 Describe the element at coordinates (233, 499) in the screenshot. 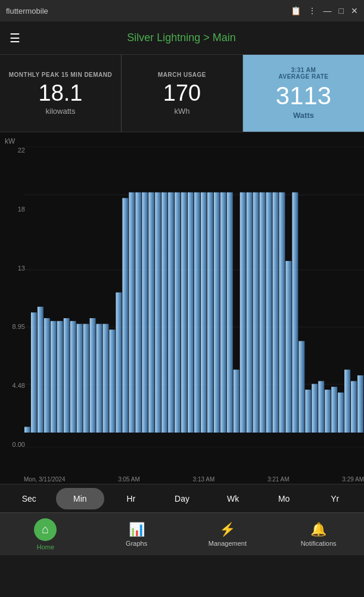

I see `tab-wk: Wk` at that location.